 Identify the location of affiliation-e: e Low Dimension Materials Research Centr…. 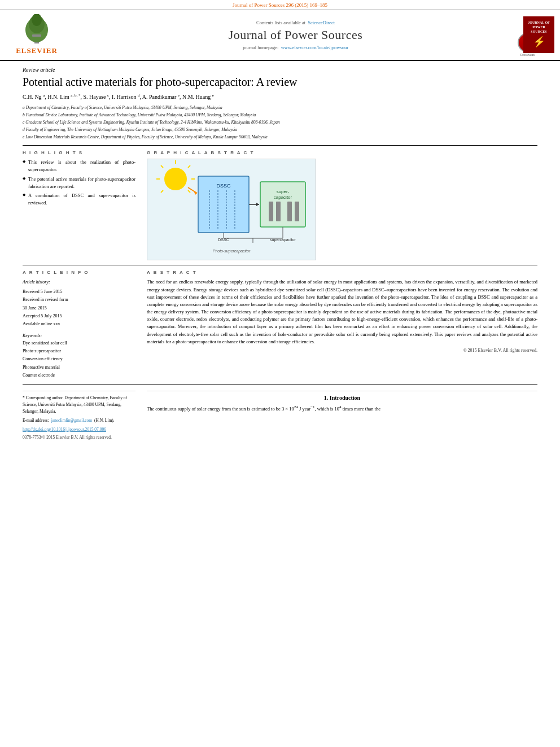
(280, 137).